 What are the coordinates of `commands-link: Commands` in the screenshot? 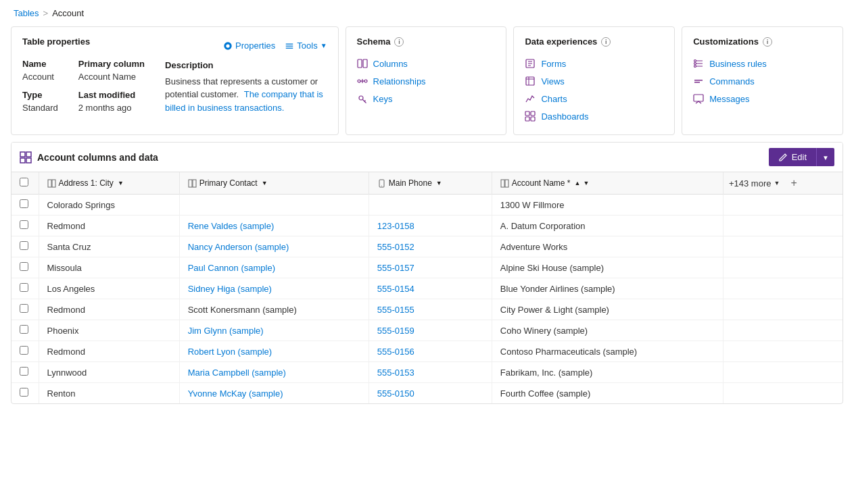 It's located at (763, 81).